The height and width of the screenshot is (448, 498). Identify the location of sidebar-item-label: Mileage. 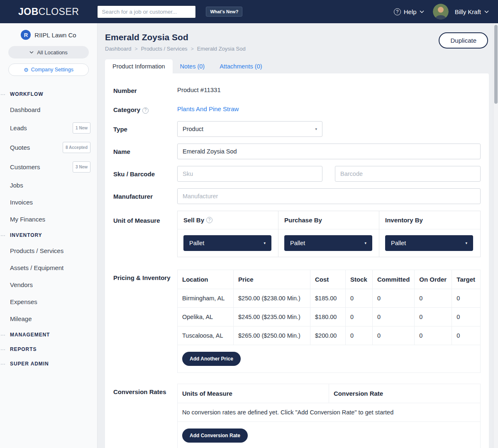
(21, 319).